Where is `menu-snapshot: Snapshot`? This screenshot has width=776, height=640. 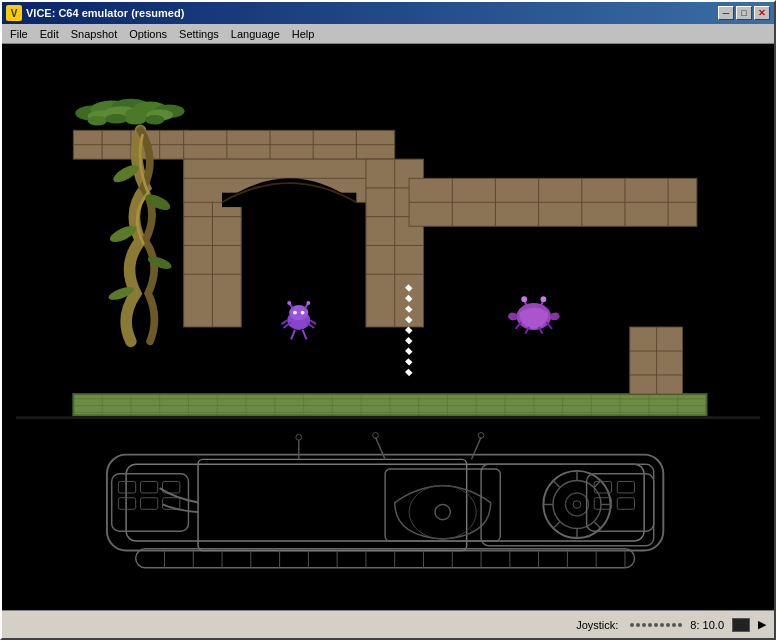
menu-snapshot: Snapshot is located at coordinates (94, 34).